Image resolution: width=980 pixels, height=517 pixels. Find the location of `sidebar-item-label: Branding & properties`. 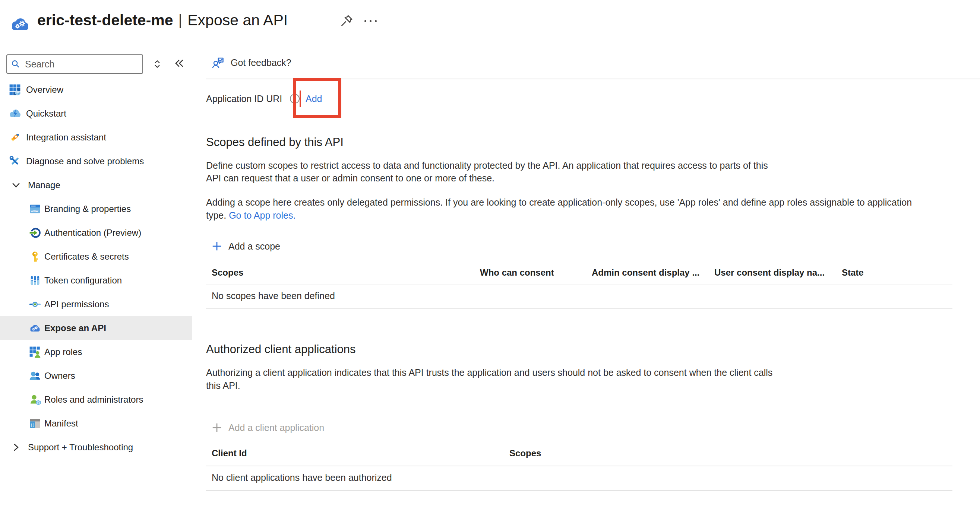

sidebar-item-label: Branding & properties is located at coordinates (88, 209).